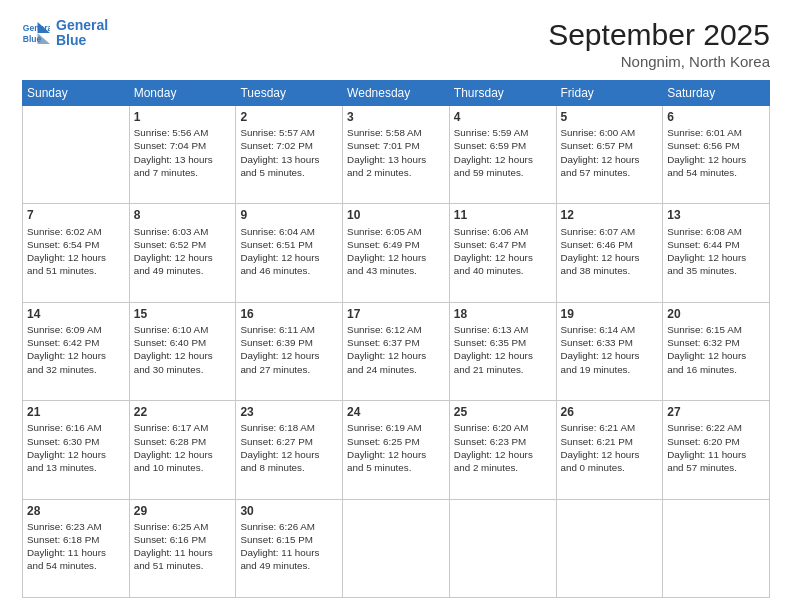 Image resolution: width=792 pixels, height=612 pixels. I want to click on calendar-cell: 5Sunrise: 6:00 AMSunset: 6:57 PMDaylight…, so click(610, 155).